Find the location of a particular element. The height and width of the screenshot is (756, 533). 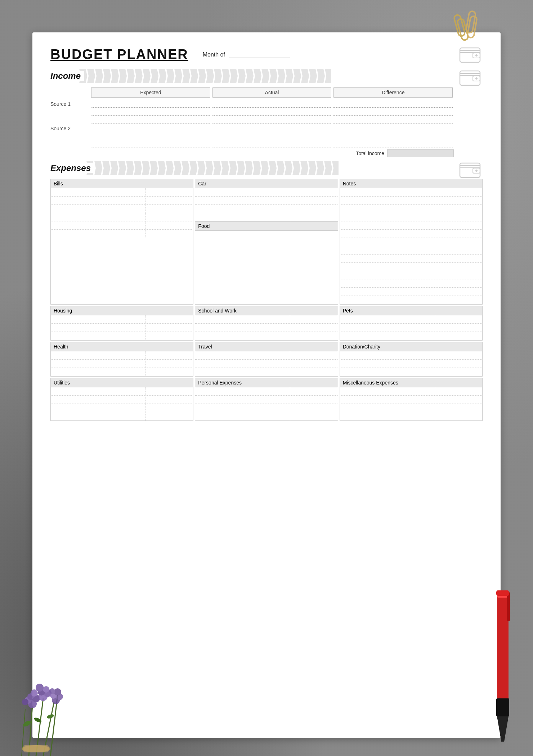

col-difference: Difference is located at coordinates (393, 93).